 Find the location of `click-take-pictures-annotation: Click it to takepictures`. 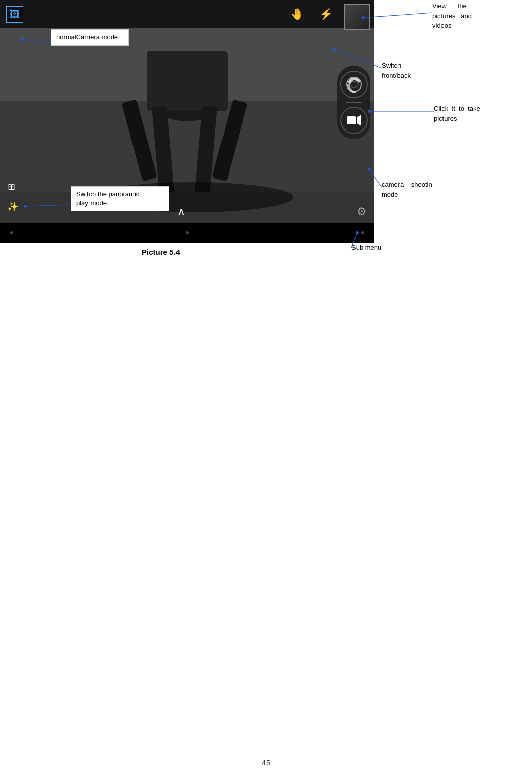

click-take-pictures-annotation: Click it to takepictures is located at coordinates (457, 113).